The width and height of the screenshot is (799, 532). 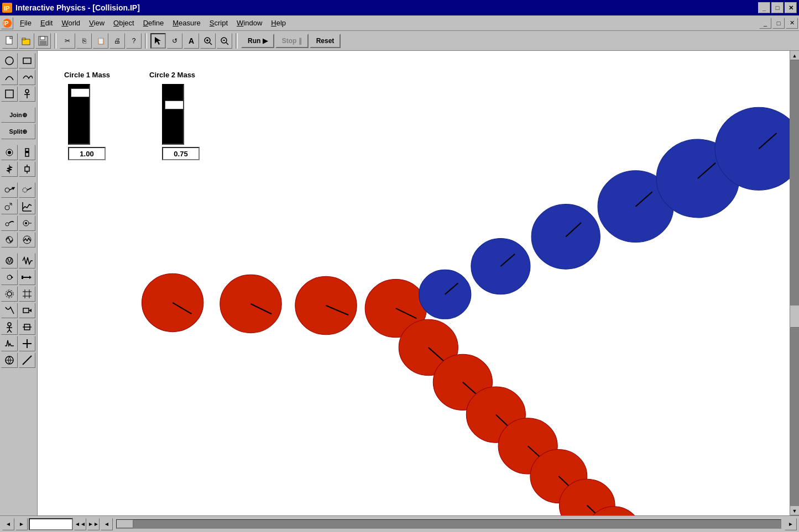 I want to click on circle-tool, so click(x=9, y=61).